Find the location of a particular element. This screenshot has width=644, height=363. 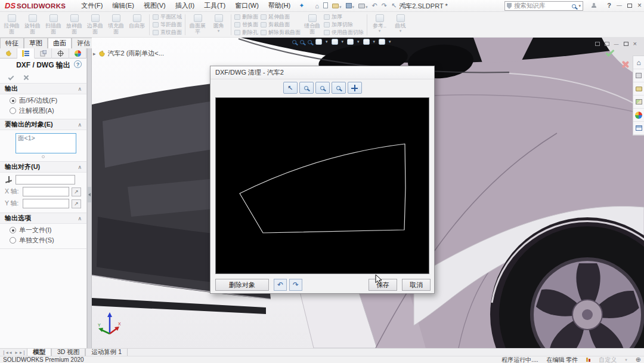

x-axis-reverse-icon: ↗ is located at coordinates (76, 192).